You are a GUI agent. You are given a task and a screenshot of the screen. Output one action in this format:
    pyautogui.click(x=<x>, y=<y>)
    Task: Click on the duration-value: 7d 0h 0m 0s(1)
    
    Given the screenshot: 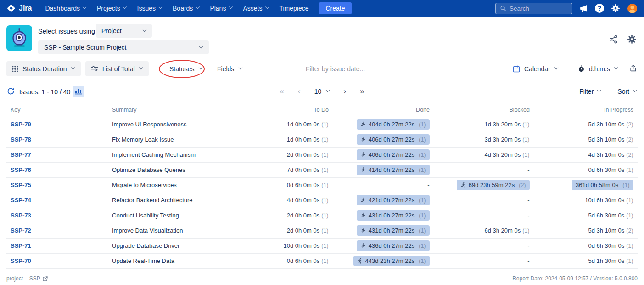 What is the action you would take?
    pyautogui.click(x=308, y=170)
    